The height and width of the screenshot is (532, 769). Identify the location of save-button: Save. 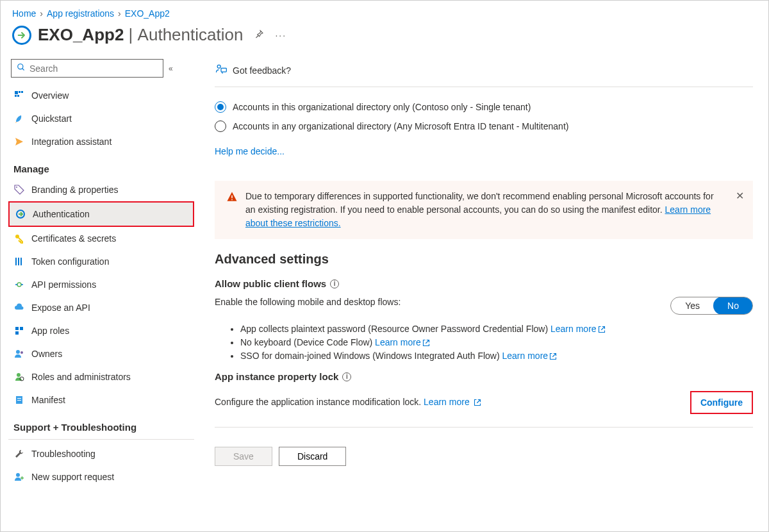
(244, 456).